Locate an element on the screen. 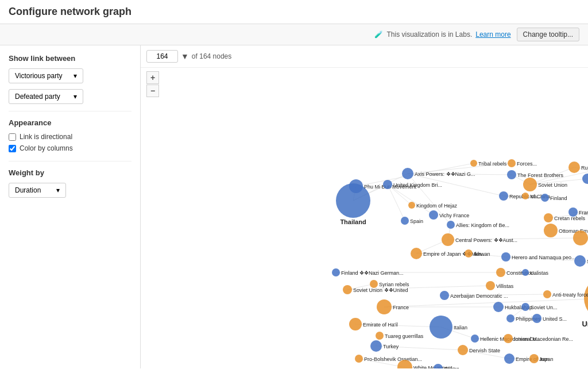  svg-text: The Forest Brothers is located at coordinates (541, 175).